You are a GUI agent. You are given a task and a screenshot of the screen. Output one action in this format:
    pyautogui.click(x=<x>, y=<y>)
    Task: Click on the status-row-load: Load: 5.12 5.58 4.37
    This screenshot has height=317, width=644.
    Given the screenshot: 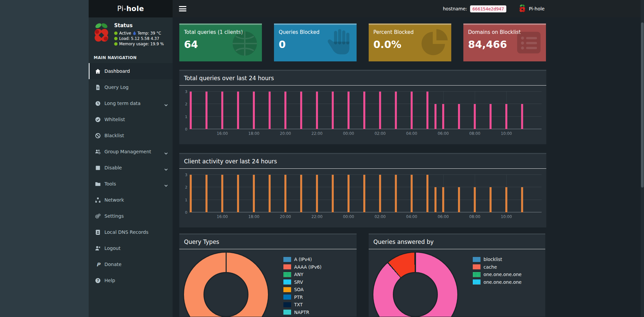 What is the action you would take?
    pyautogui.click(x=139, y=39)
    